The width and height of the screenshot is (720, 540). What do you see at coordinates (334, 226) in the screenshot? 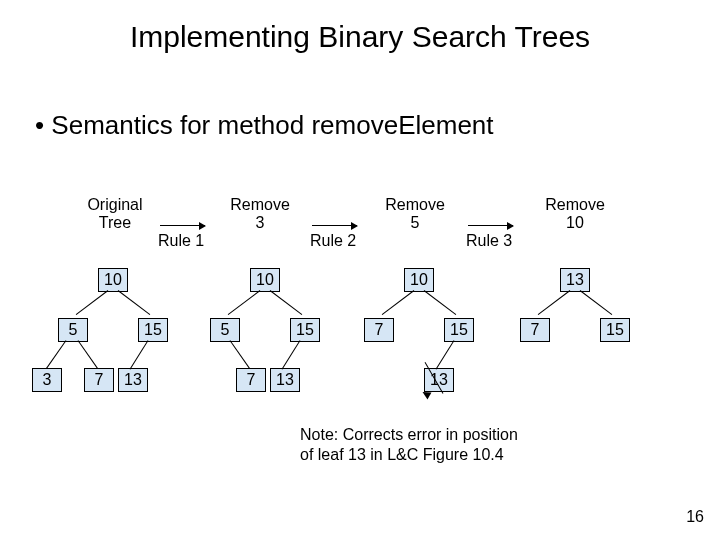
I see `arrow-rule2` at bounding box center [334, 226].